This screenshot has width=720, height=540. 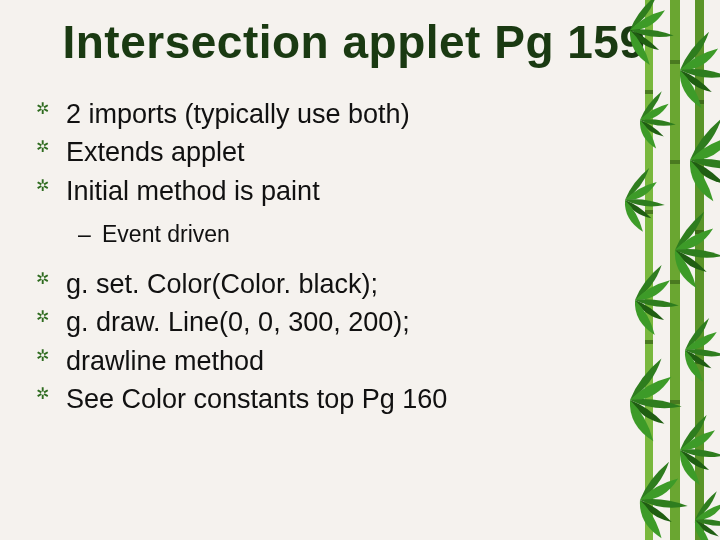 What do you see at coordinates (310, 234) in the screenshot?
I see `bullet-sublist: Event driven` at bounding box center [310, 234].